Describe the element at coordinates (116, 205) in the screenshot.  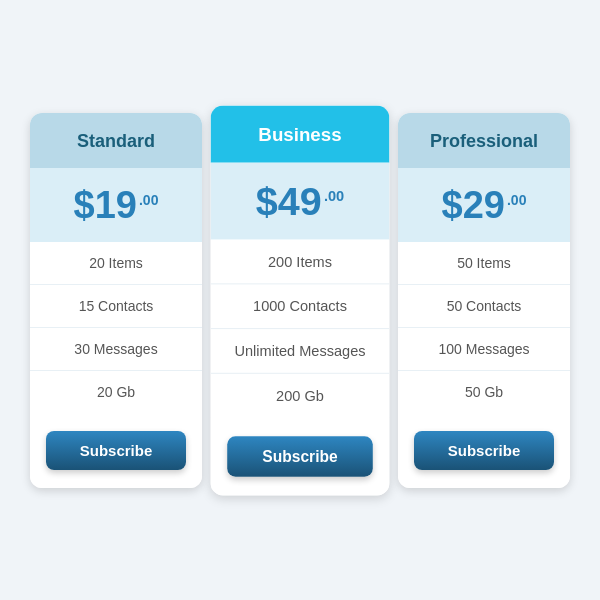
I see `plan-price-standard: $19.00` at that location.